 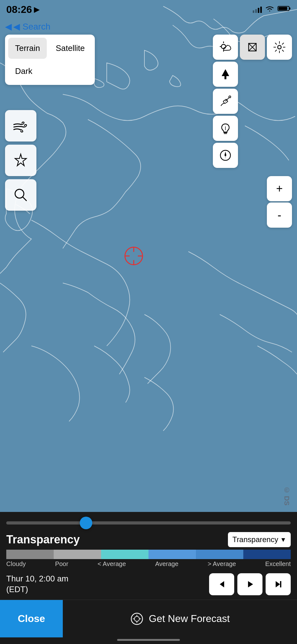 What do you see at coordinates (50, 71) in the screenshot?
I see `dark-button: Dark` at bounding box center [50, 71].